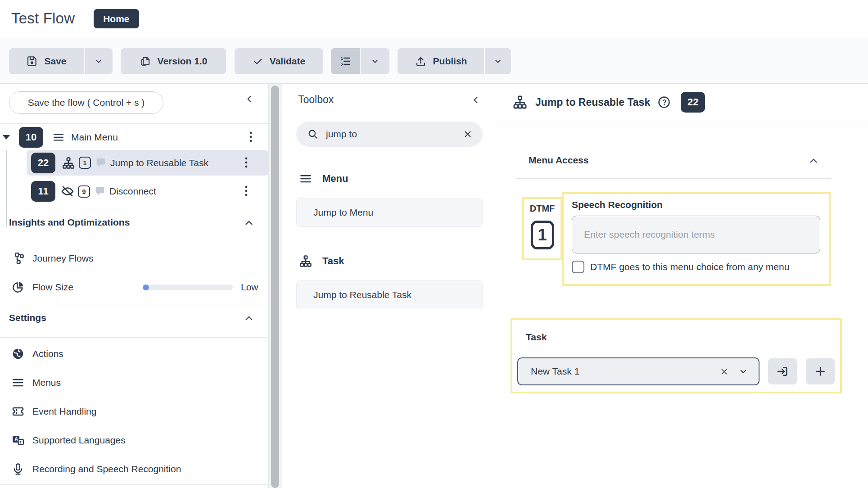 This screenshot has width=868, height=488. What do you see at coordinates (316, 100) in the screenshot?
I see `toolbox-title: Toolbox` at bounding box center [316, 100].